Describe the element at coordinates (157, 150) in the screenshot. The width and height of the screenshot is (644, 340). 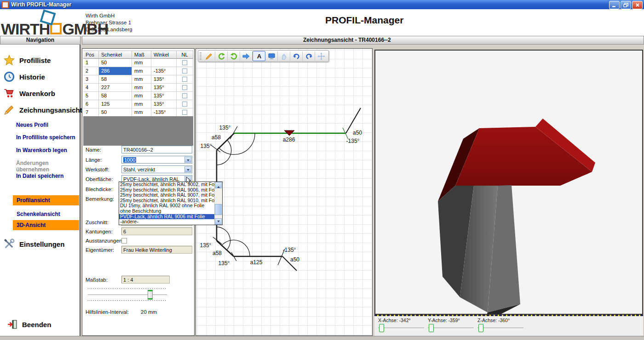
I see `name-input: TR400166--2` at that location.